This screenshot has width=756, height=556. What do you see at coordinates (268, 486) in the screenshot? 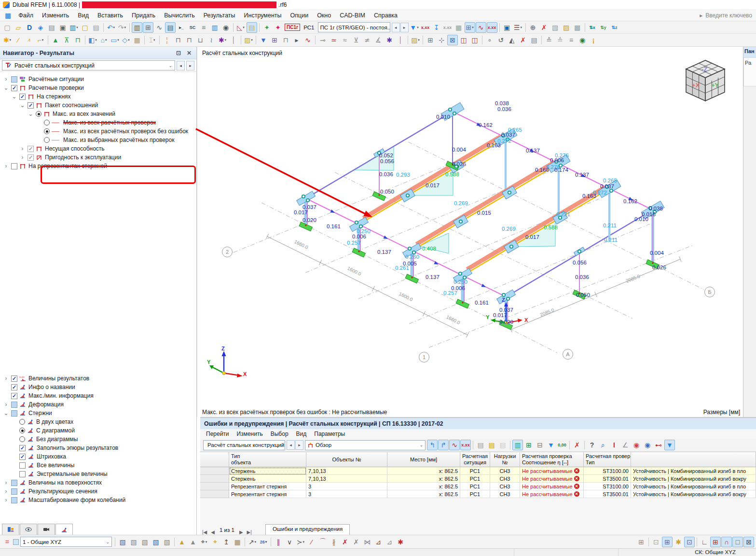
I see `table-cell: Репрезентант стержня` at bounding box center [268, 486].